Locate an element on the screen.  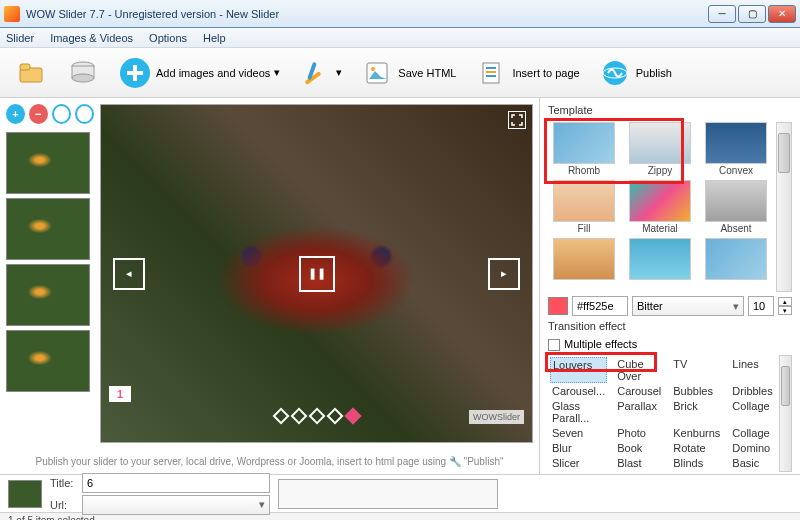
effect-item: Seven is located at coordinates (578, 433).